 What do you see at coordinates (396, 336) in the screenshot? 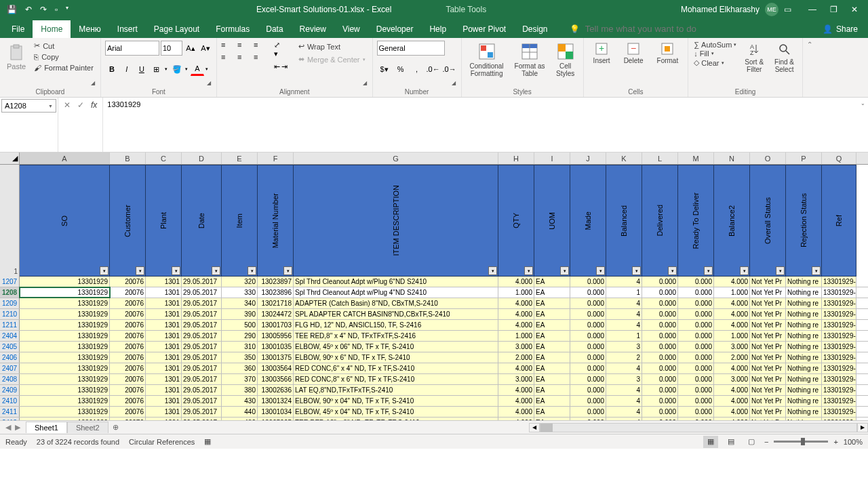
I see `cell: TEE RED,8" x 4" ND, TFxTFxTF,S-2416` at bounding box center [396, 336].